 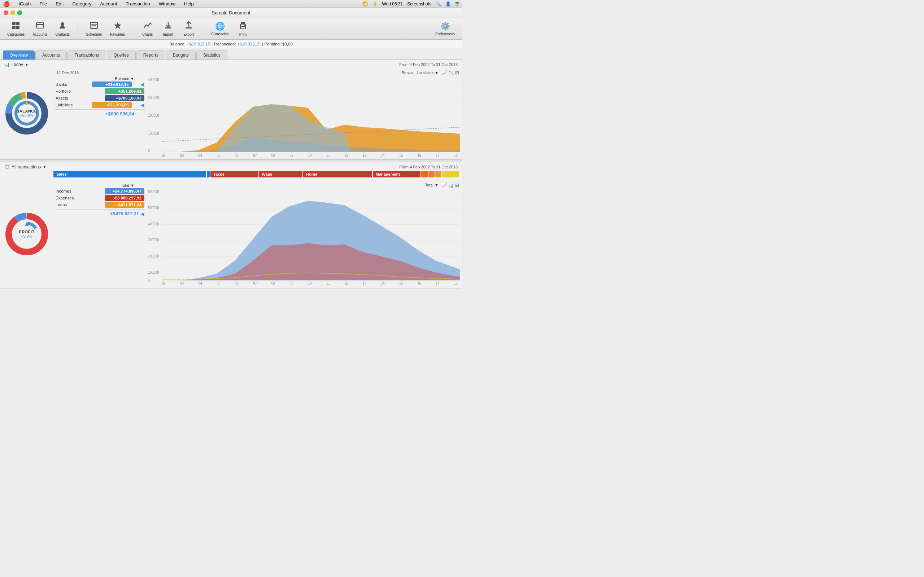 I want to click on expenses-label: Expenses, so click(x=70, y=198).